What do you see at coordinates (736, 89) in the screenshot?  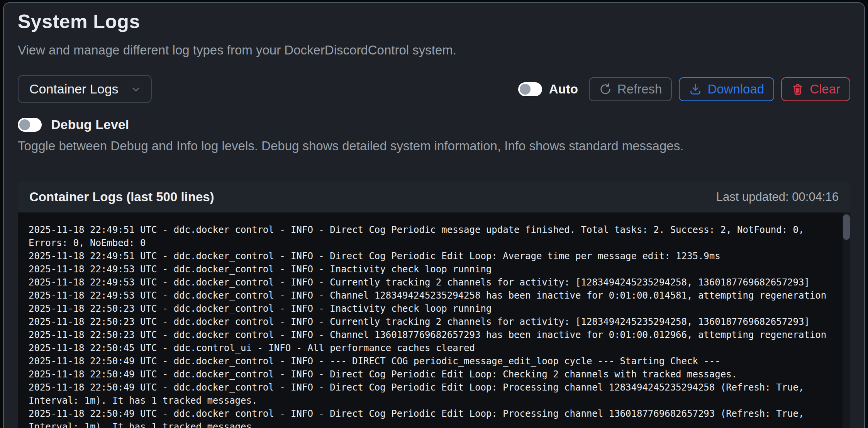 I see `download-button-label: Download` at bounding box center [736, 89].